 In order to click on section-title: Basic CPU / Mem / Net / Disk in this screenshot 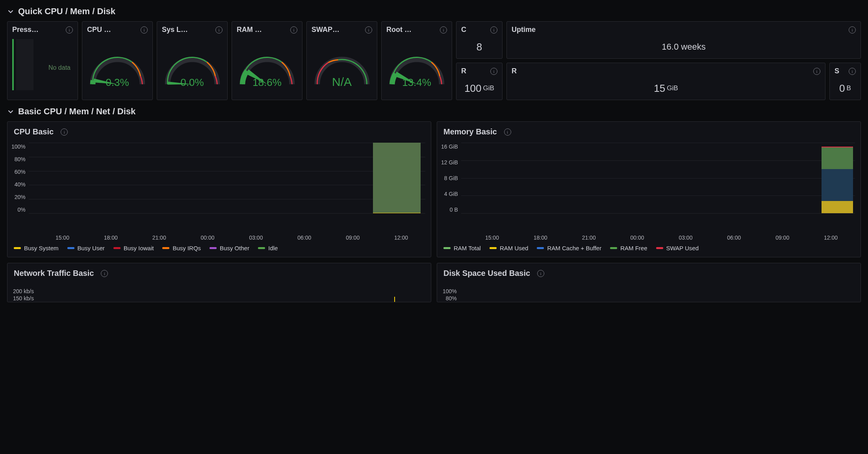, I will do `click(77, 112)`.